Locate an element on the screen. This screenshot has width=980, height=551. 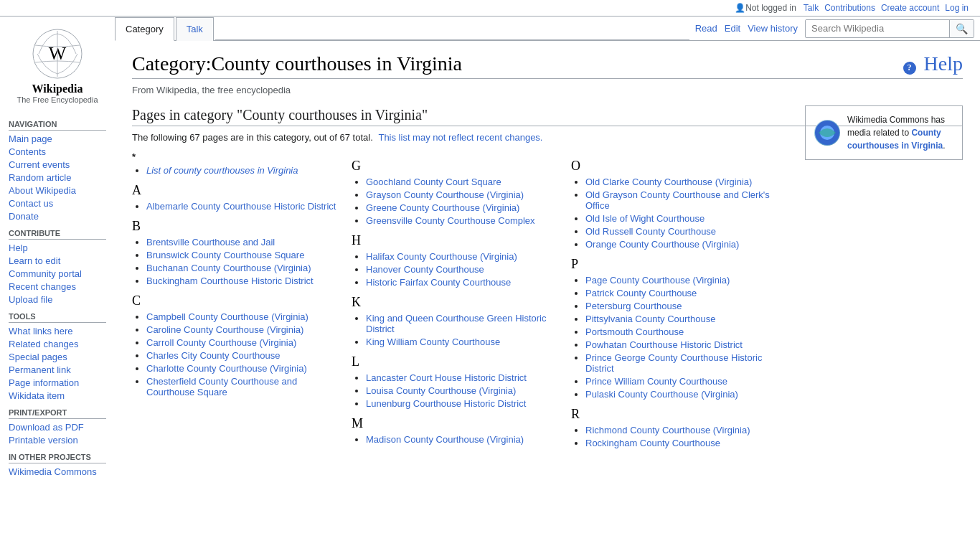
tab-category: Category is located at coordinates (145, 29).